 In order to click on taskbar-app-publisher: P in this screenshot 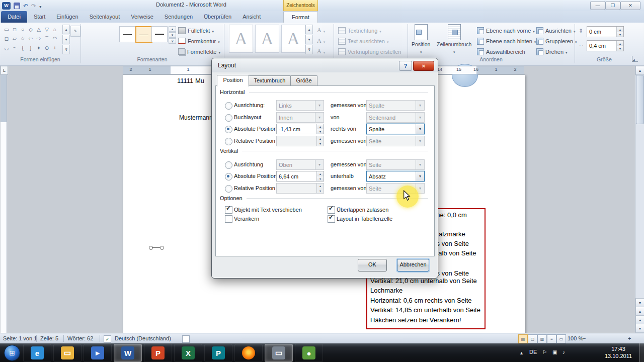, I will do `click(218, 353)`.